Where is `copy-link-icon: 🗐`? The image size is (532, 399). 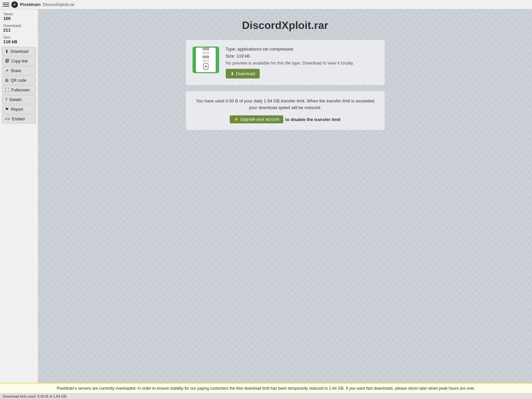 copy-link-icon: 🗐 is located at coordinates (7, 61).